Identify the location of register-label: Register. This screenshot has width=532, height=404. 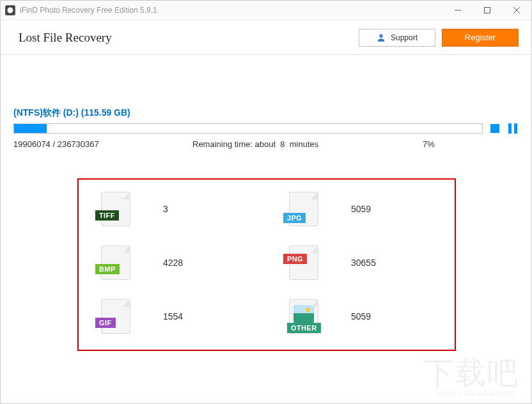
(480, 37).